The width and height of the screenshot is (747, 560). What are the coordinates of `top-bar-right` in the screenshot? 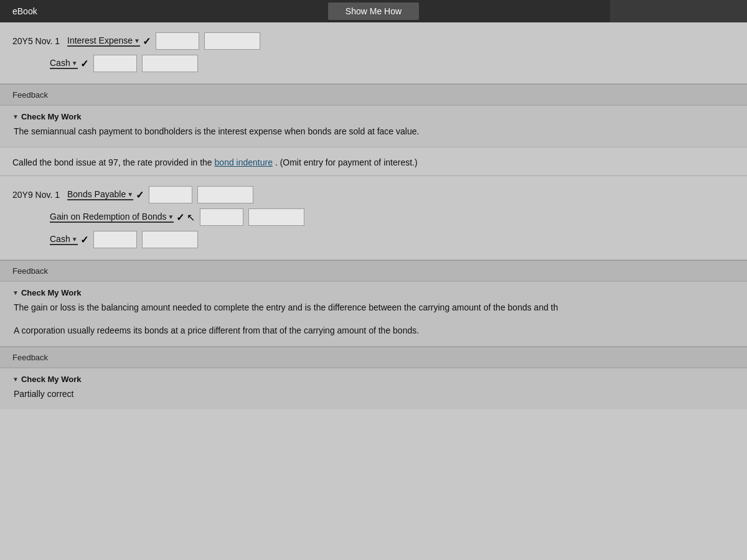 It's located at (679, 11).